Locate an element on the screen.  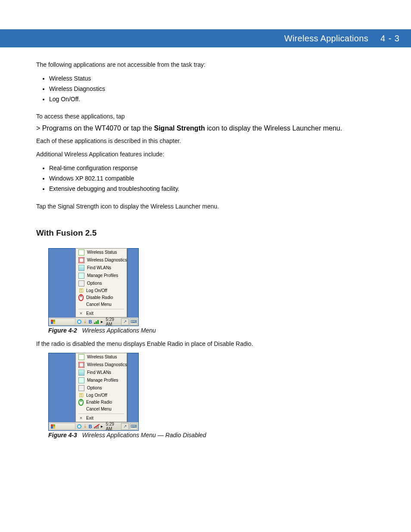
figure-caption-1: Figure 4-2 Wireless Applications Menu is located at coordinates (217, 331).